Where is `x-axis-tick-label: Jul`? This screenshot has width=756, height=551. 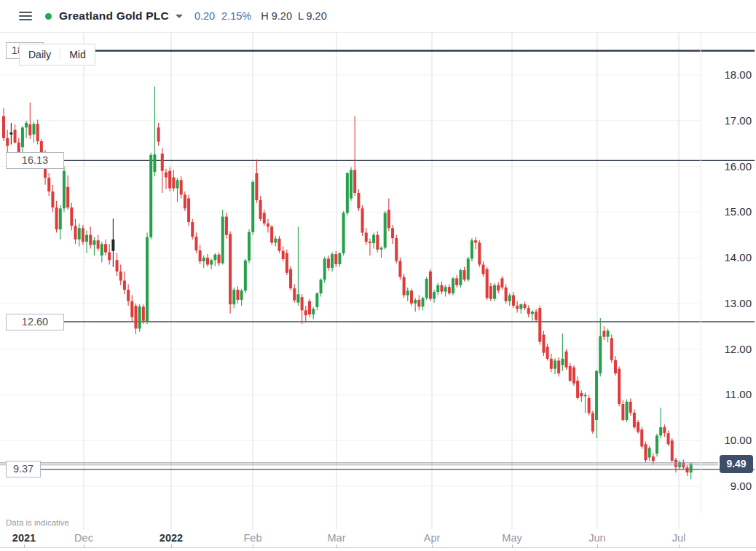
x-axis-tick-label: Jul is located at coordinates (679, 538).